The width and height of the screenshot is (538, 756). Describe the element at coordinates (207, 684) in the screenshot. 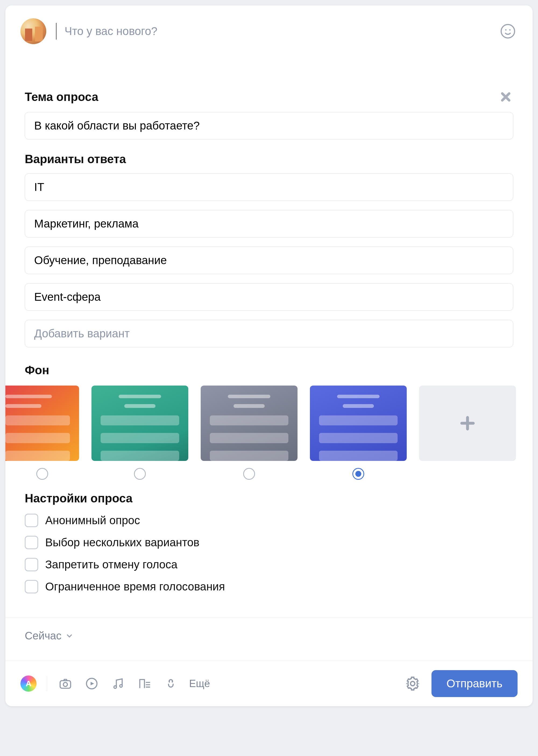

I see `toolbar-left: A` at that location.